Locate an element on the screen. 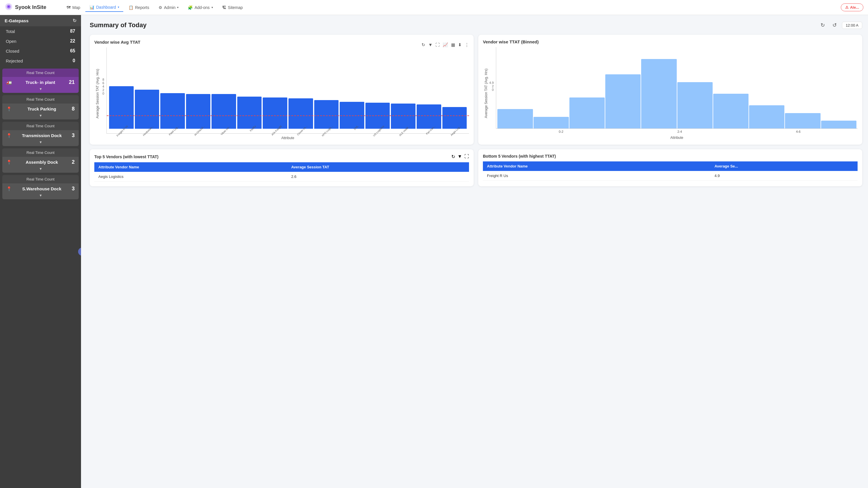  rtc-card-truck-parking: Real Time Count 📍 Truck Parking 8 ▾ is located at coordinates (40, 107).